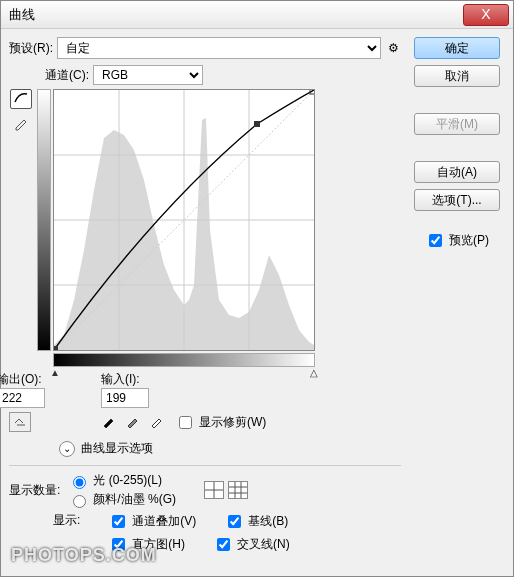 This screenshot has width=514, height=577. What do you see at coordinates (117, 448) in the screenshot?
I see `display-options-title: 曲线显示选项` at bounding box center [117, 448].